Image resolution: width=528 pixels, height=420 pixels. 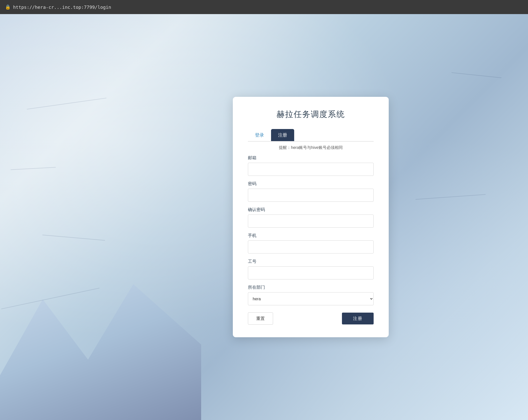 What do you see at coordinates (311, 295) in the screenshot?
I see `department-group: 所在部门 hera hive other` at bounding box center [311, 295].